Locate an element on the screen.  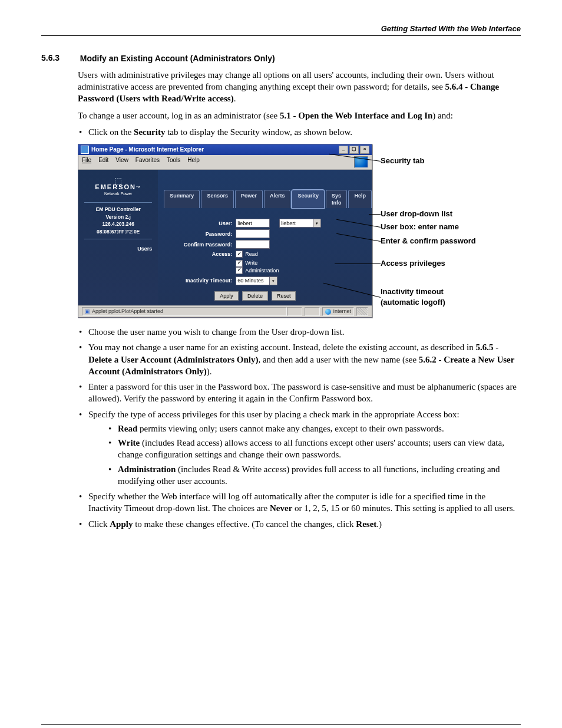
access-write-label: Write is located at coordinates (251, 263).